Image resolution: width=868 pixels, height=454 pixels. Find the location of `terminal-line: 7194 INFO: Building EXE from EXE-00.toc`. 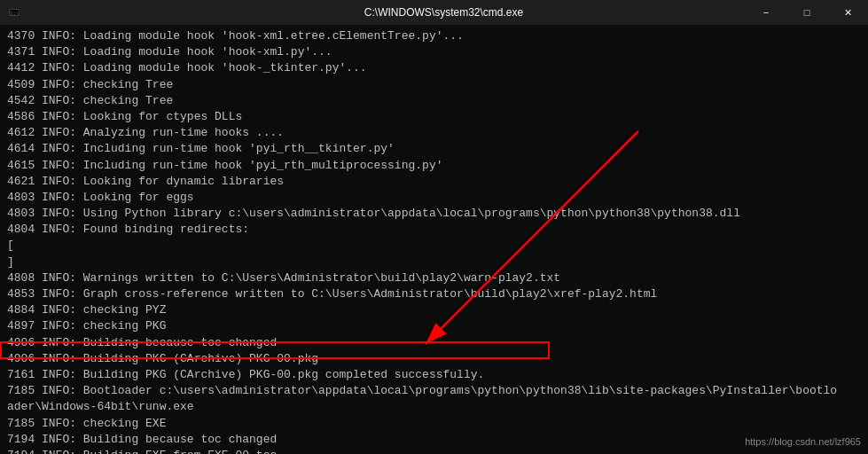

terminal-line: 7194 INFO: Building EXE from EXE-00.toc is located at coordinates (434, 450).